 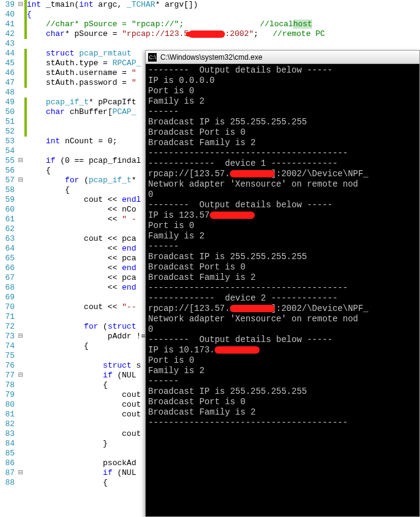 What do you see at coordinates (7, 5) in the screenshot?
I see `line-number: 39` at bounding box center [7, 5].